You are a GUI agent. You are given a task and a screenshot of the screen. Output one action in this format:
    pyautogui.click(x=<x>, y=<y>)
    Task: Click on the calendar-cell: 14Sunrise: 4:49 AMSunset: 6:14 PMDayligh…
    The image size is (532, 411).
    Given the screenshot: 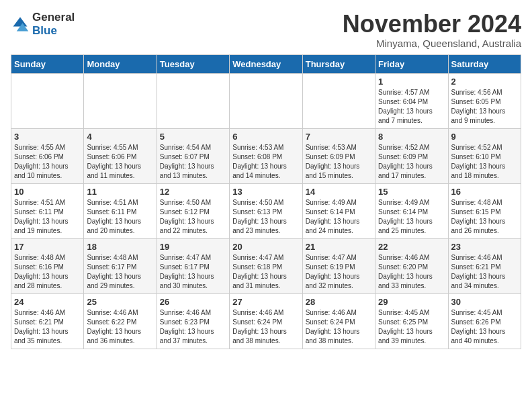 What is the action you would take?
    pyautogui.click(x=339, y=211)
    